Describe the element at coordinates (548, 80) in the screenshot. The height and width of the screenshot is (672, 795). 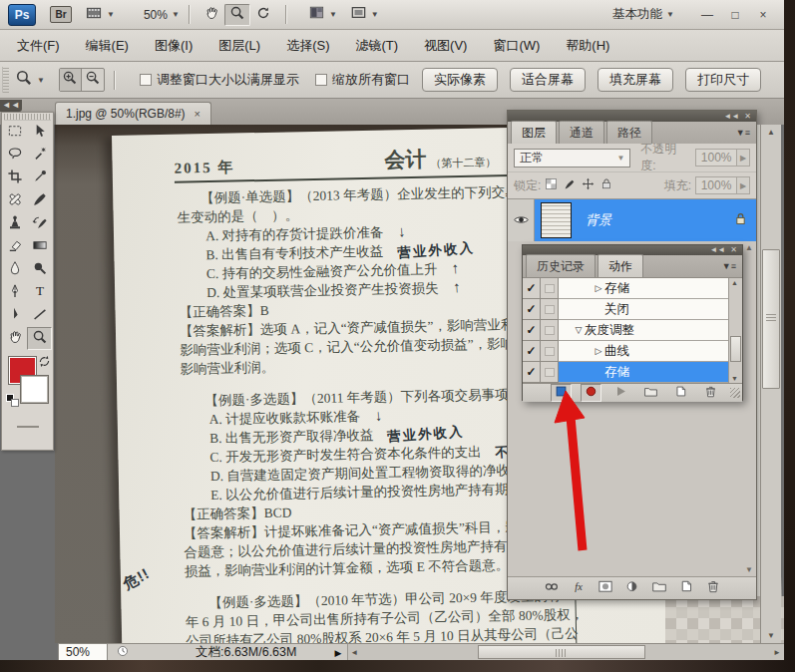
I see `options-button-1: 适合屏幕` at that location.